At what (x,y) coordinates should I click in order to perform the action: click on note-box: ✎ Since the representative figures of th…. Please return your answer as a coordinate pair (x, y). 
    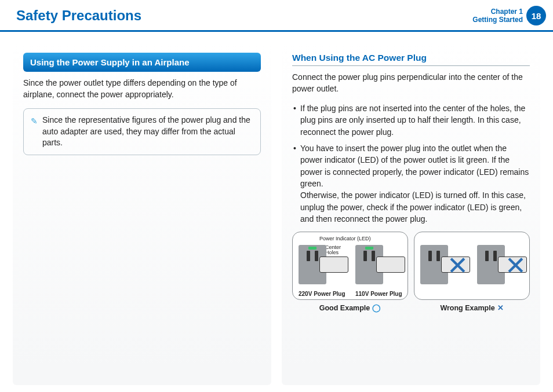
    Looking at the image, I should click on (142, 132).